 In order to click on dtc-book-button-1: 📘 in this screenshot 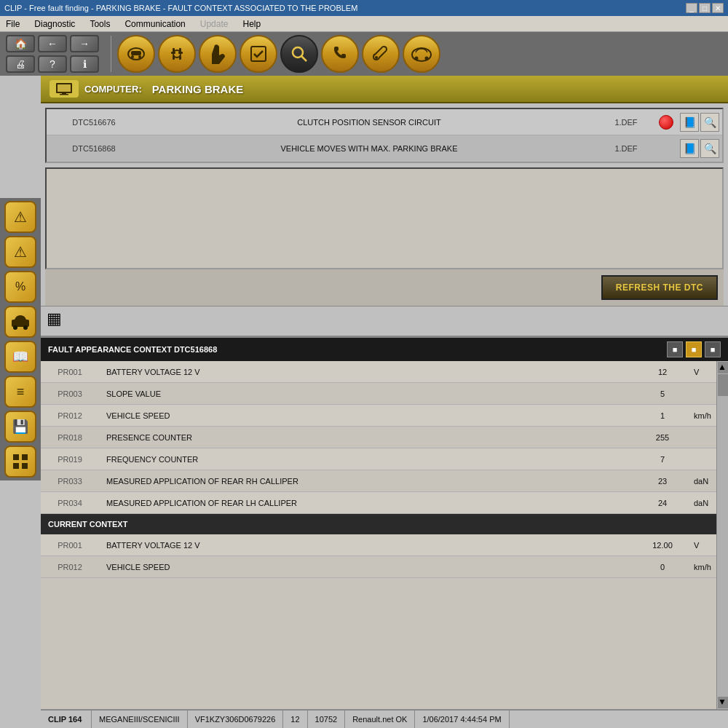, I will do `click(689, 122)`.